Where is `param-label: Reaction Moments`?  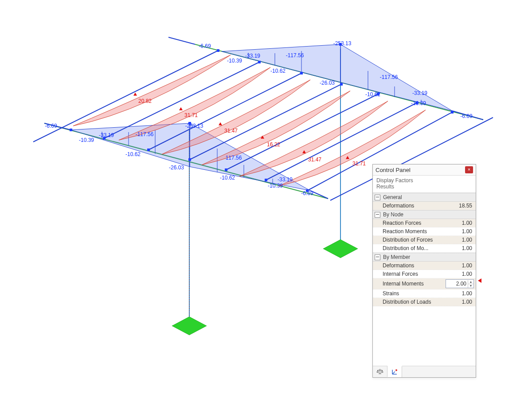 param-label: Reaction Moments is located at coordinates (415, 231).